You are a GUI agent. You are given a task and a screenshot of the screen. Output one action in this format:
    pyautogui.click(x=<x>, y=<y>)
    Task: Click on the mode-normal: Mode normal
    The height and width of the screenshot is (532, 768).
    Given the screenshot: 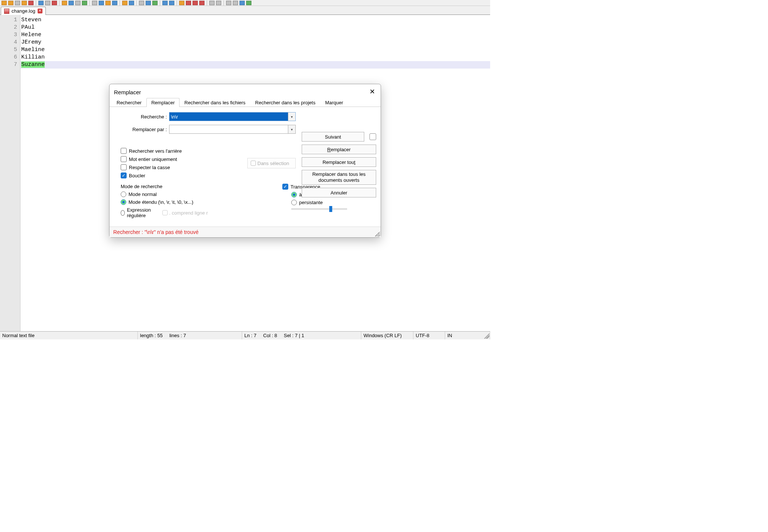 What is the action you would take?
    pyautogui.click(x=164, y=194)
    